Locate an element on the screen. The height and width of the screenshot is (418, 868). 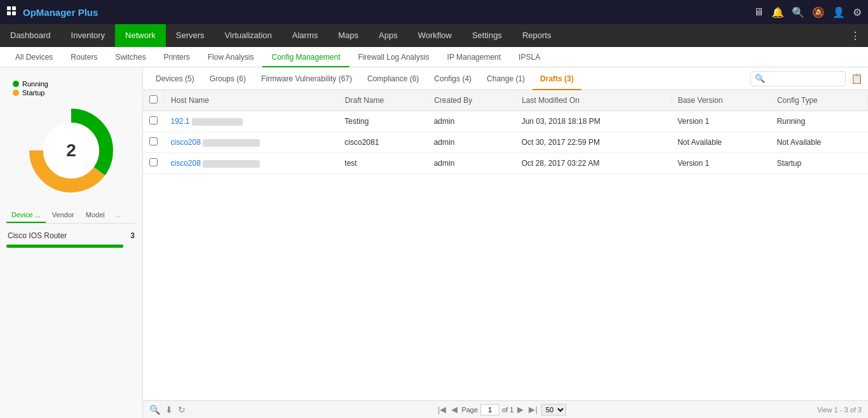
sidebar-tab-more: ... is located at coordinates (118, 215).